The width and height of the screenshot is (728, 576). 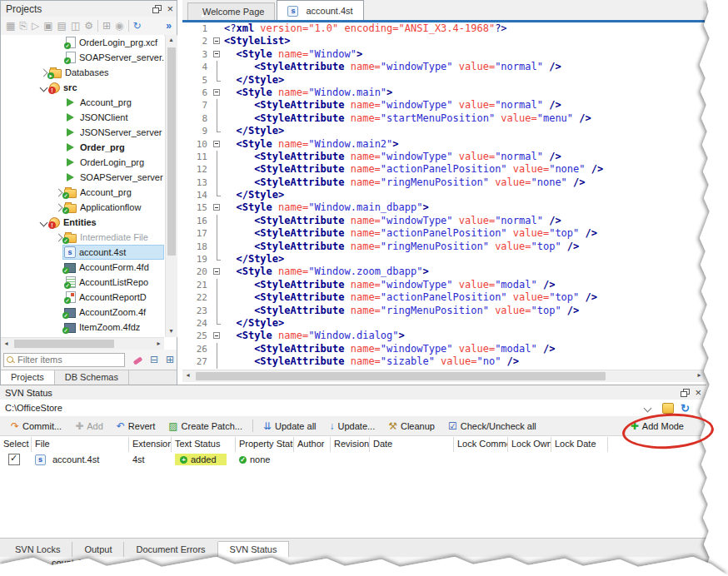 I want to click on tab-output: Output, so click(x=98, y=549).